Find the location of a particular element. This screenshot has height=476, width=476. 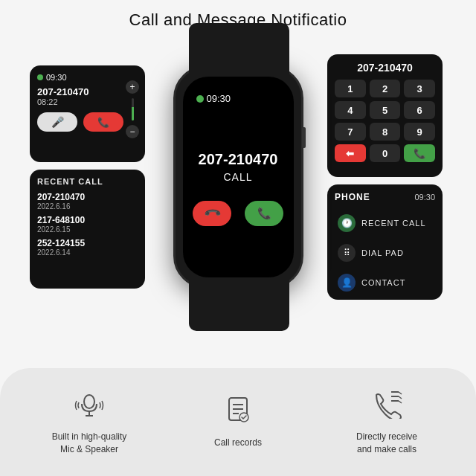

recent-call-entry-1: 207-210470 2022.6.16 is located at coordinates (88, 201).